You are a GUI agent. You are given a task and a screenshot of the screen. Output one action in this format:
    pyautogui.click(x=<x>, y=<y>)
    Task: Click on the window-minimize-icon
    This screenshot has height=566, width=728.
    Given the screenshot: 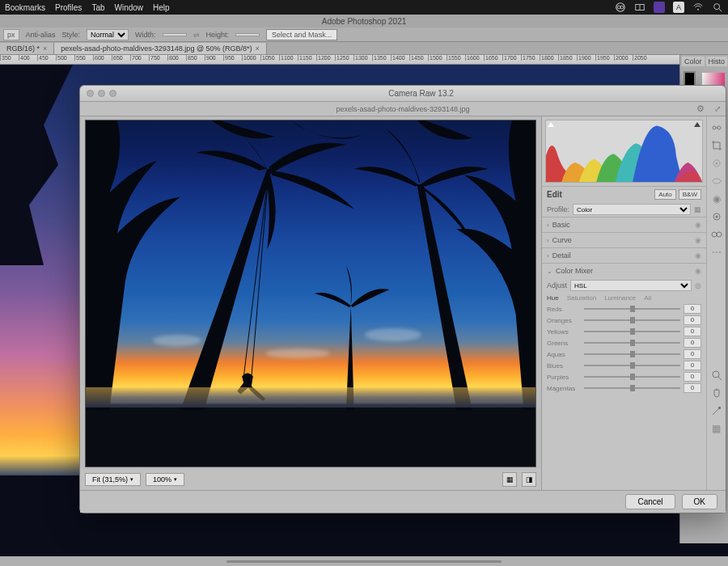 What is the action you would take?
    pyautogui.click(x=102, y=94)
    